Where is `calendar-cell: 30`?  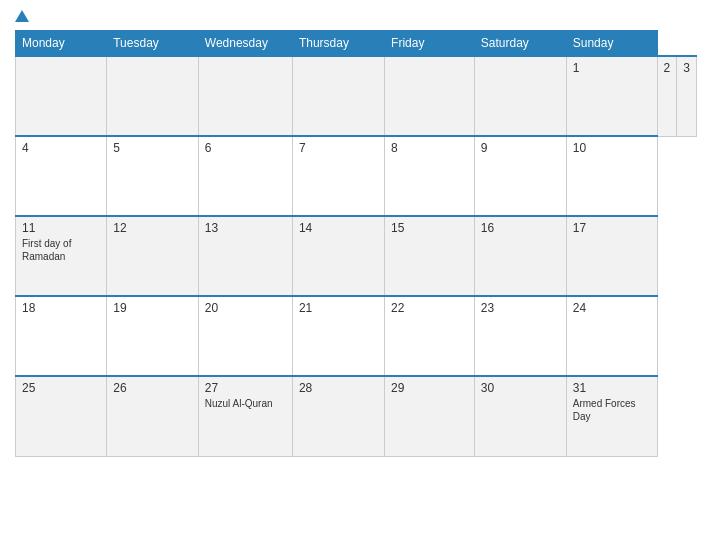
calendar-cell: 30 is located at coordinates (520, 416).